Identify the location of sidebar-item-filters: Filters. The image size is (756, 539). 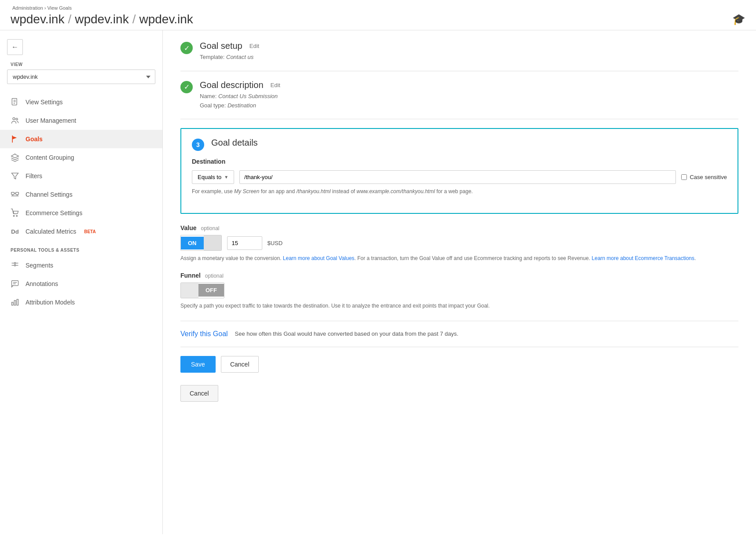
(81, 176).